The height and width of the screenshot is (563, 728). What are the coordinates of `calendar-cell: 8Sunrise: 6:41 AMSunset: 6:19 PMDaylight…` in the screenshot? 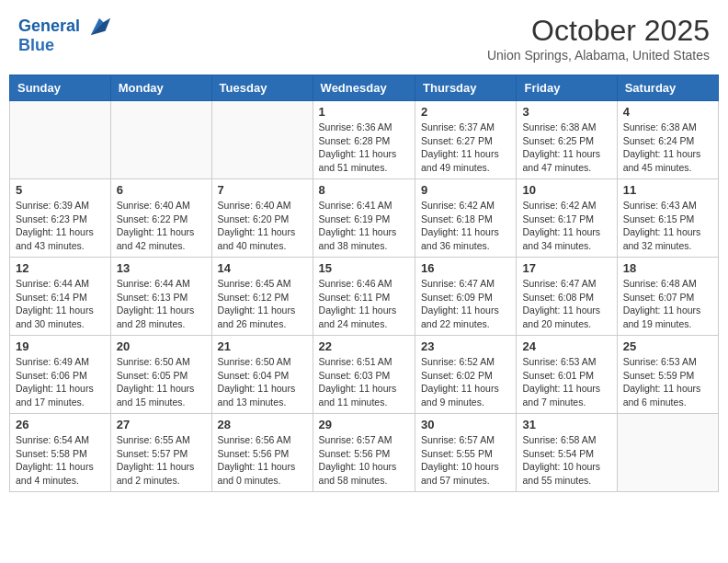 It's located at (364, 219).